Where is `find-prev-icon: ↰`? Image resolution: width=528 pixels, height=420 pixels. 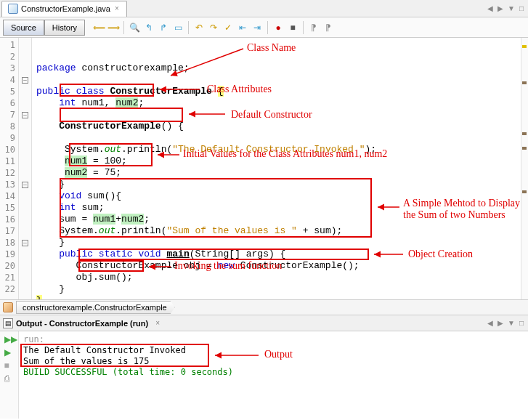
find-prev-icon: ↰ is located at coordinates (149, 28).